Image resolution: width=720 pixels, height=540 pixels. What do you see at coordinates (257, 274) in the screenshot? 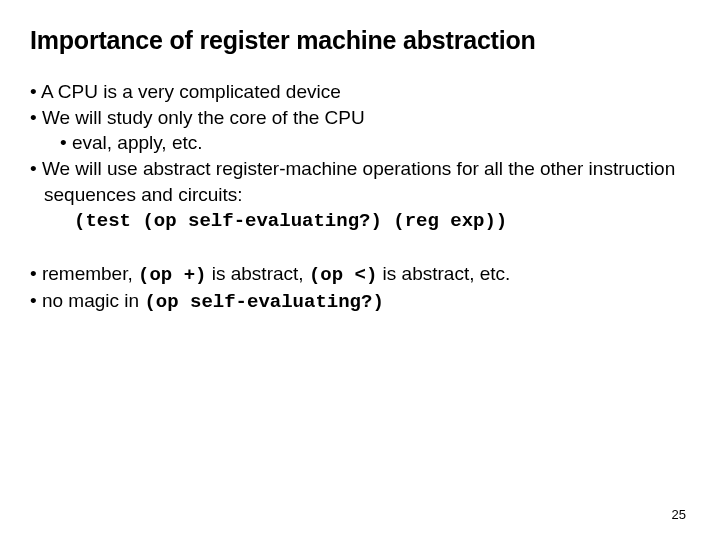
I see `bullet-text: is abstract,` at bounding box center [257, 274].